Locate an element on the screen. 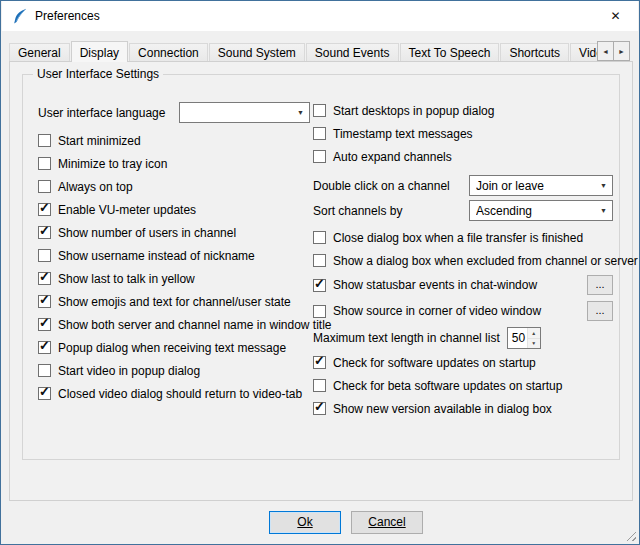  sort-channels-combobox: Ascending ▼ is located at coordinates (541, 210).